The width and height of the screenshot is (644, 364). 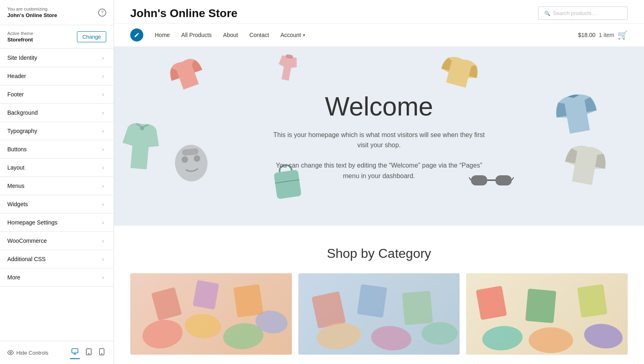 I want to click on sidebar-item-label: WooCommerce, so click(x=27, y=241).